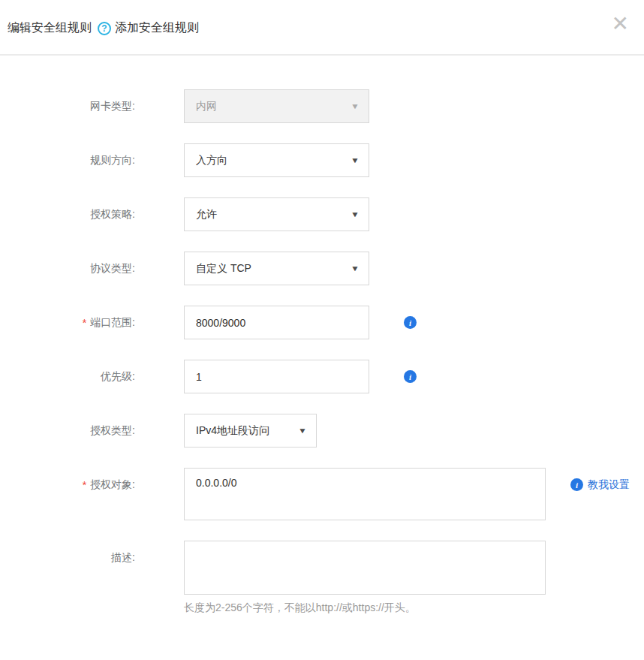 This screenshot has width=644, height=660. Describe the element at coordinates (365, 568) in the screenshot. I see `description-textarea` at that location.